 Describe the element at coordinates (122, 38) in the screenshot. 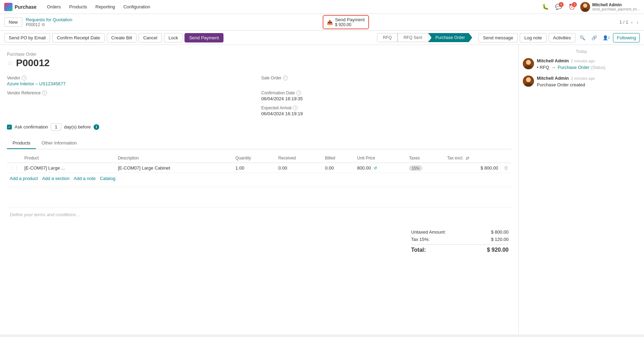

I see `create-bill-button: Create Bill` at that location.